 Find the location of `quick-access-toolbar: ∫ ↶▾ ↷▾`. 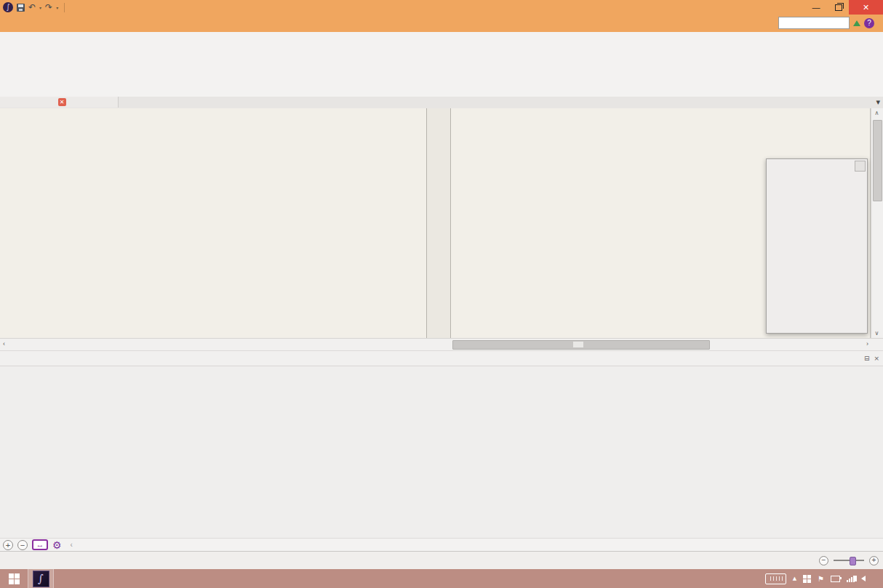

quick-access-toolbar: ∫ ↶▾ ↷▾ is located at coordinates (33, 7).